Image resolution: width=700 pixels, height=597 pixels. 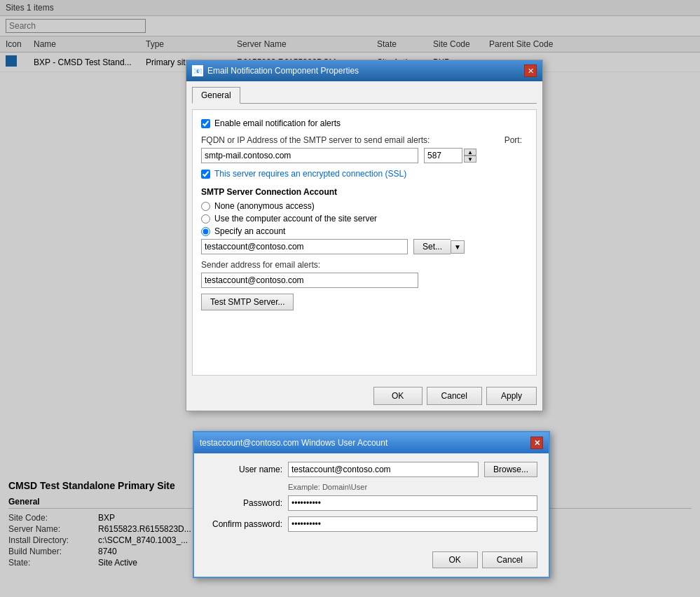 I want to click on radio-none-label: None (anonymous access), so click(x=265, y=206).